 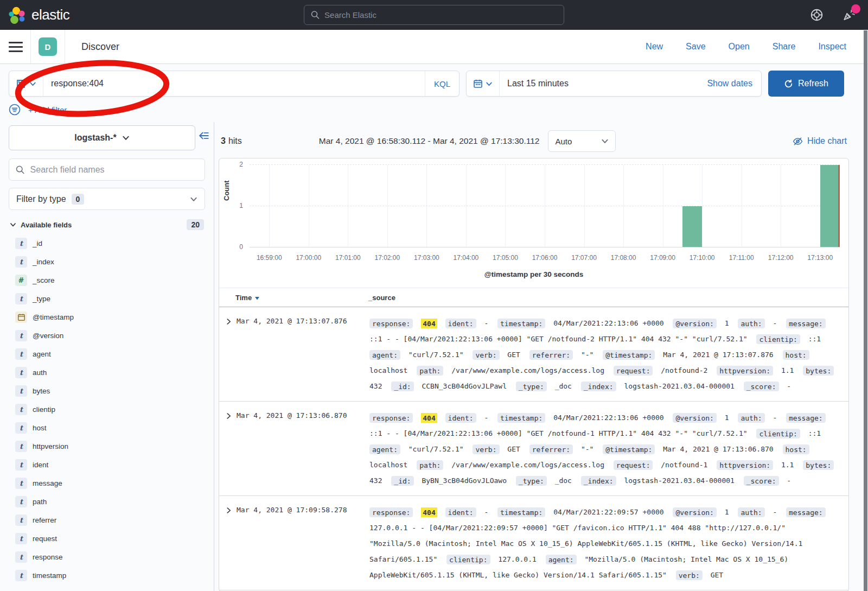 I want to click on field-item: @timestamp, so click(x=110, y=317).